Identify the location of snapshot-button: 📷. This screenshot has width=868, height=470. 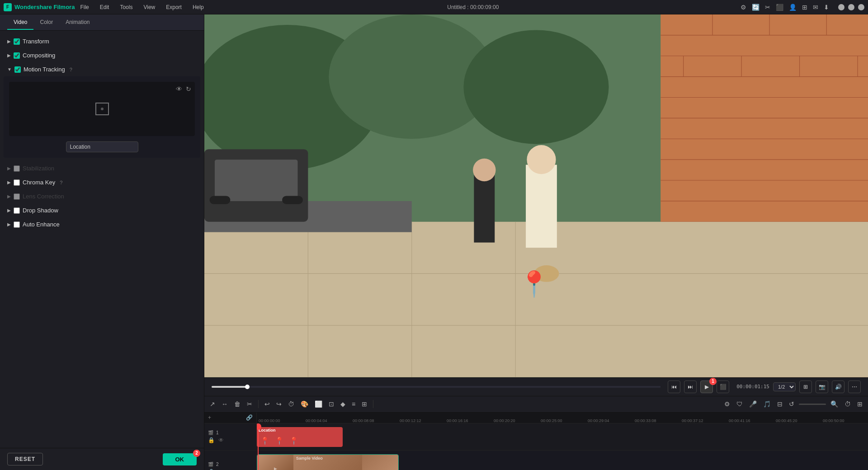
(822, 387).